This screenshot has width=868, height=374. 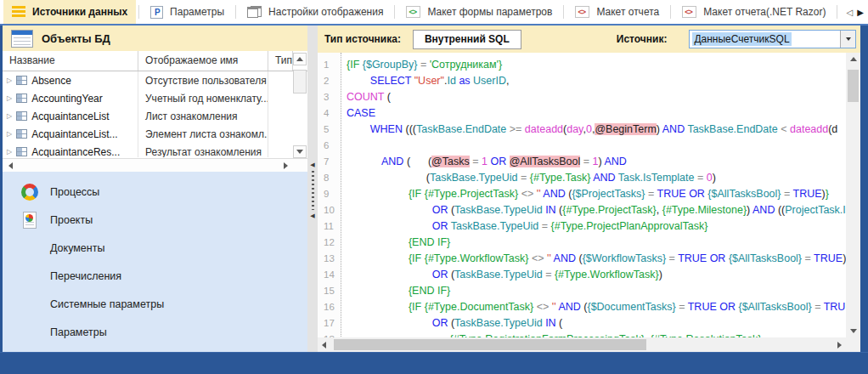 I want to click on sidebar-item-system-parameters: Системные параметры, so click(x=155, y=304).